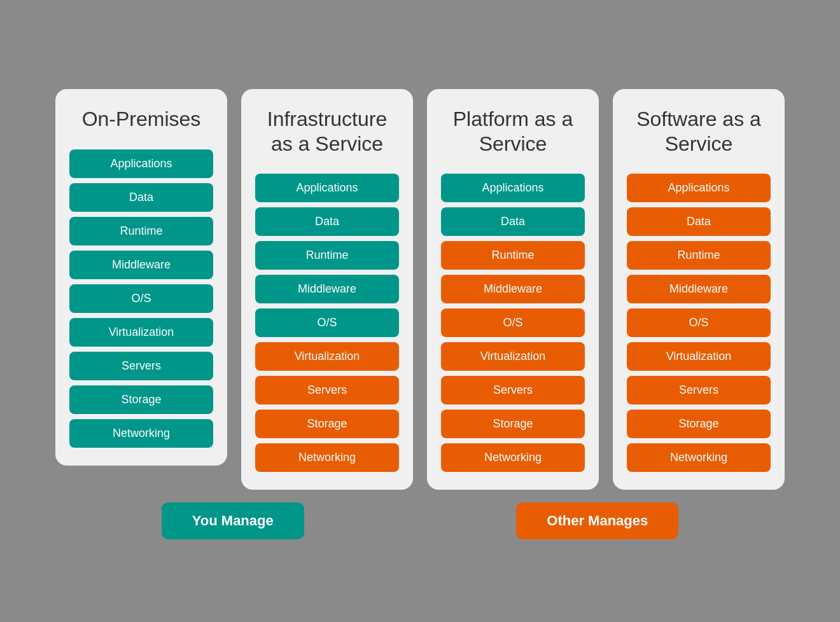  I want to click on items-list-iaas: ApplicationsDataRuntimeMiddlewareO/SVirt…, so click(327, 323).